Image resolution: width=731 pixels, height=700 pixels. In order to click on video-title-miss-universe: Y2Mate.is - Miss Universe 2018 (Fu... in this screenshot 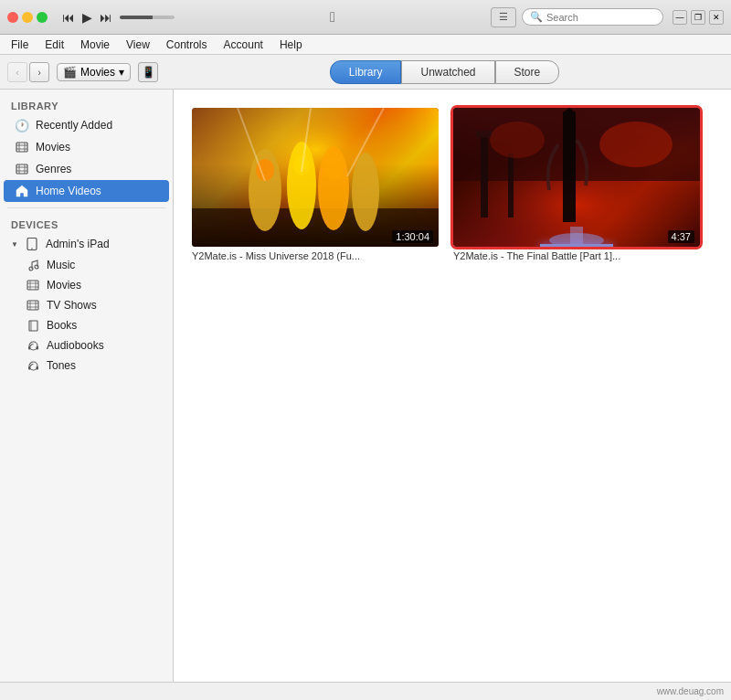, I will do `click(315, 256)`.